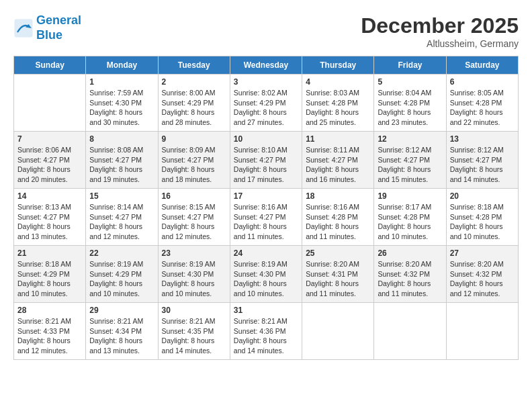  I want to click on day-cell: 17Sunrise: 8:16 AMSunset: 4:27 PMDayligh…, so click(266, 218).